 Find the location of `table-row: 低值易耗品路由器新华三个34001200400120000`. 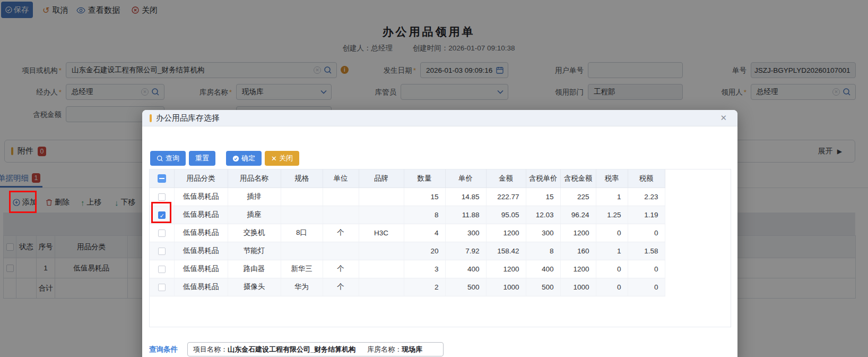

table-row: 低值易耗品路由器新华三个34001200400120000 is located at coordinates (407, 269).